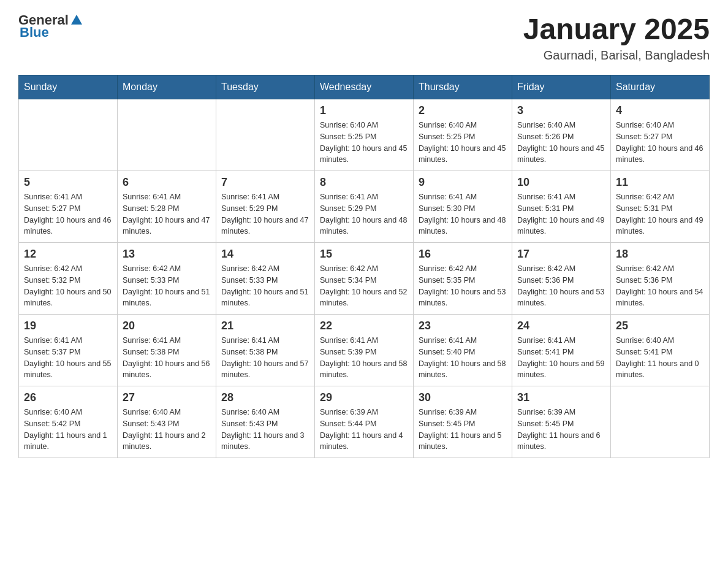  I want to click on calendar-cell: 19Sunrise: 6:41 AMSunset: 5:37 PMDayligh…, so click(69, 351).